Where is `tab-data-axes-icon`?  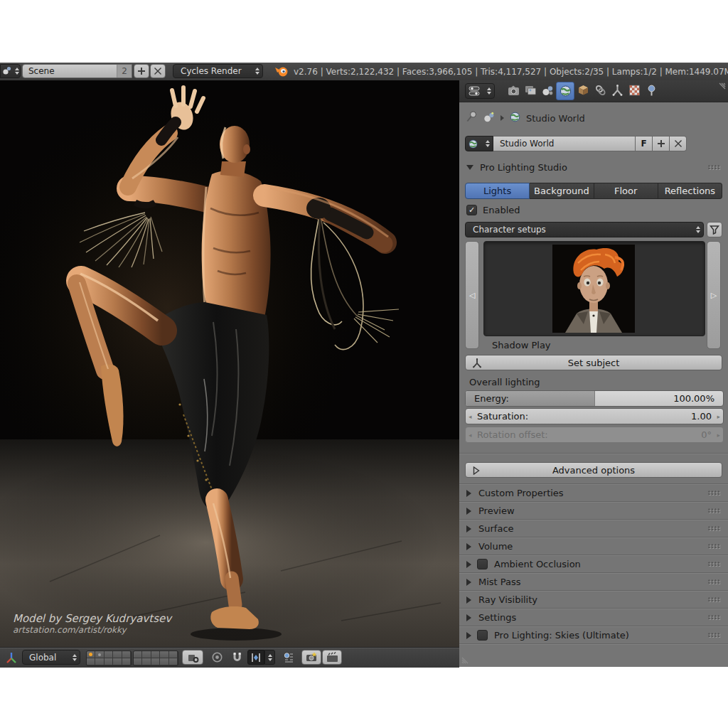
tab-data-axes-icon is located at coordinates (617, 90).